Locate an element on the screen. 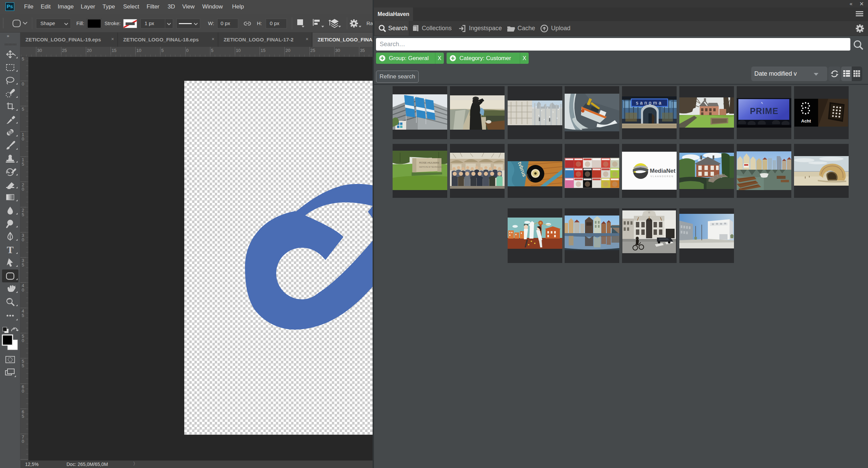 Image resolution: width=868 pixels, height=468 pixels. svg-text: Acht is located at coordinates (806, 121).